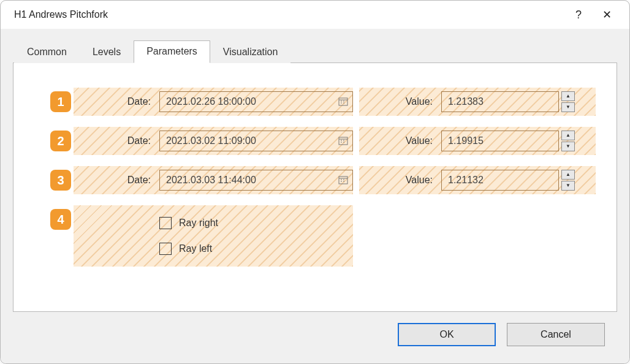 This screenshot has width=630, height=364. I want to click on value-input-2: 1.19915, so click(500, 141).